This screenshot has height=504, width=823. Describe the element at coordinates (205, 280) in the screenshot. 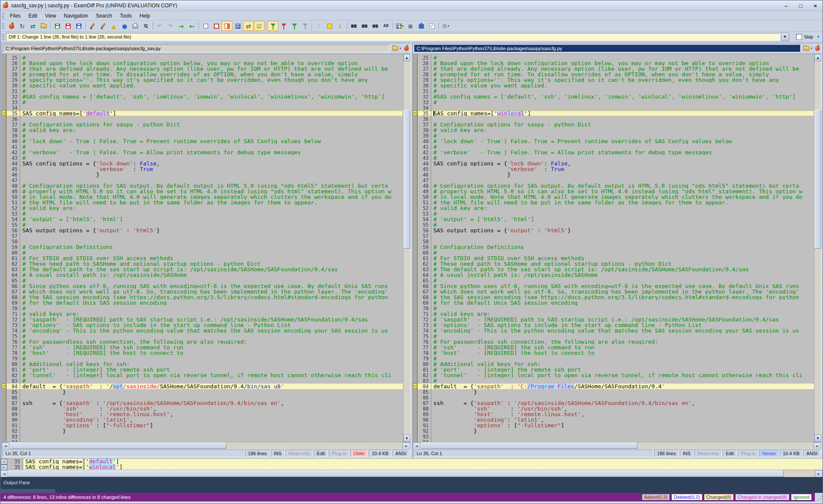

I see `code-line-65: 65#` at that location.